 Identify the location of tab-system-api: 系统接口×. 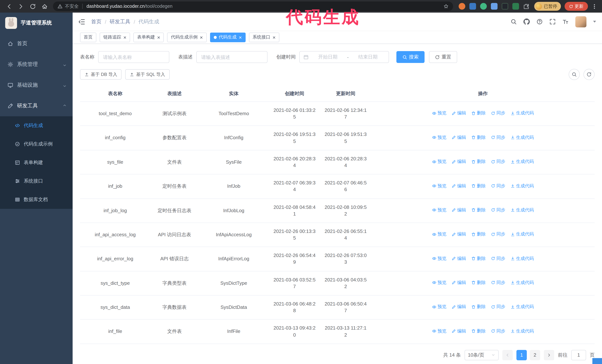
(264, 37).